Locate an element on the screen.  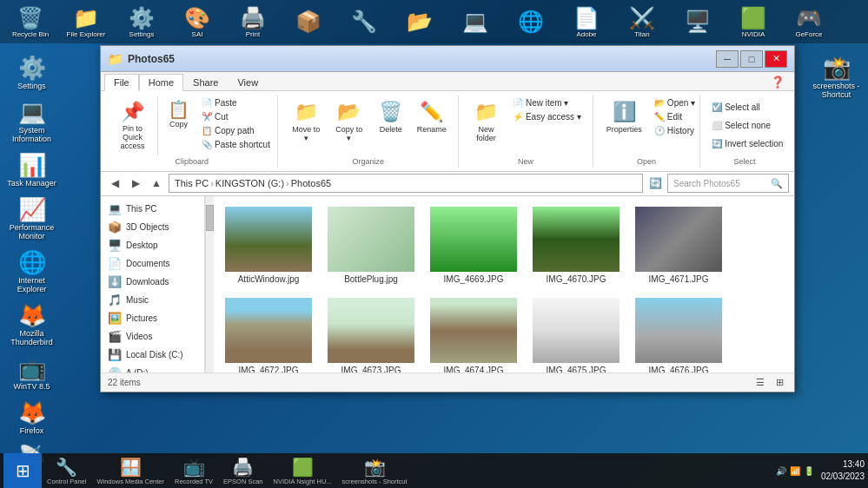
file-item-img4672: IMG_4672.JPG is located at coordinates (268, 333).